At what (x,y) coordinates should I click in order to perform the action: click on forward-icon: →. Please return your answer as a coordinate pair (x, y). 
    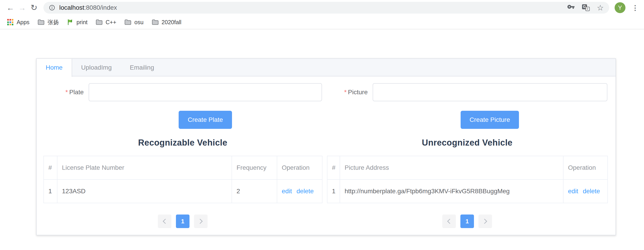
    Looking at the image, I should click on (22, 8).